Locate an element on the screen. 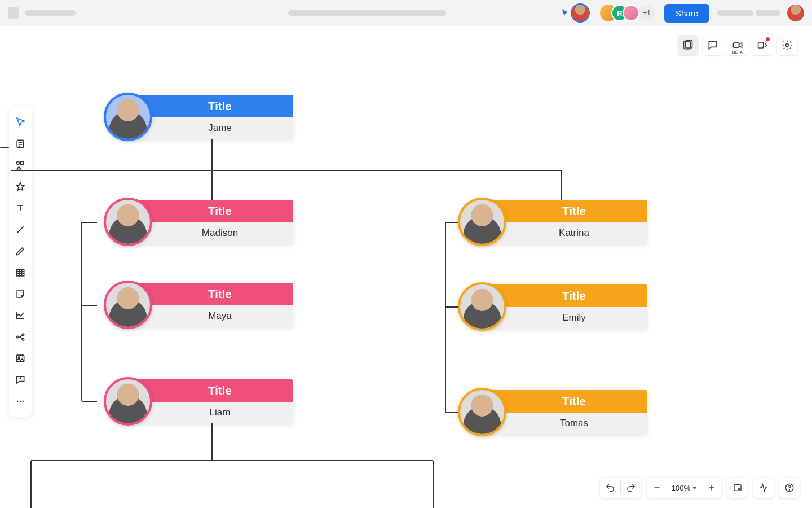 Image resolution: width=812 pixels, height=508 pixels. file-menu is located at coordinates (50, 13).